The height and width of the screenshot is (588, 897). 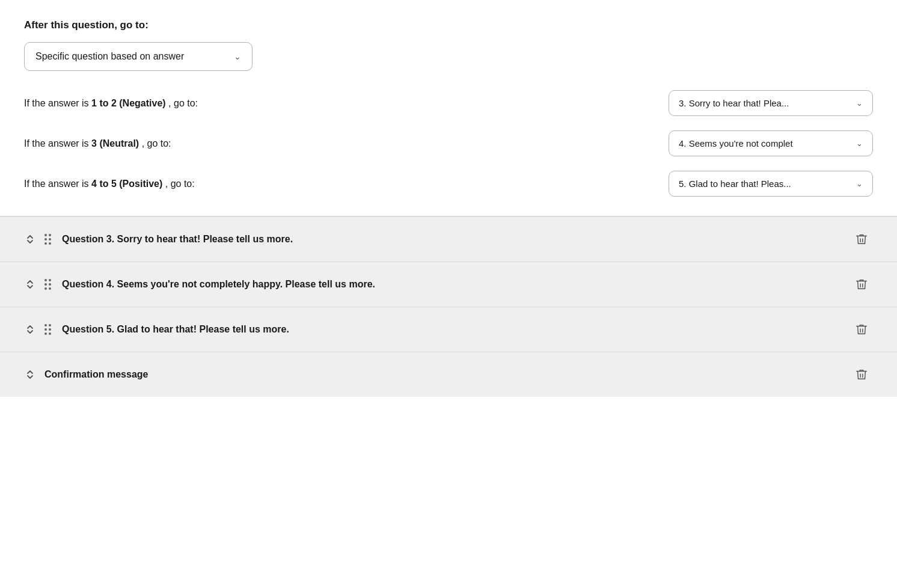 What do you see at coordinates (456, 239) in the screenshot?
I see `question-title-3: Question 3. Sorry to hear that! Please t…` at bounding box center [456, 239].